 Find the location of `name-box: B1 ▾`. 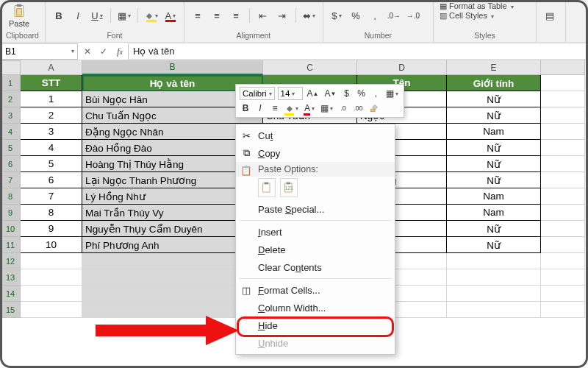

name-box: B1 ▾ is located at coordinates (40, 52).